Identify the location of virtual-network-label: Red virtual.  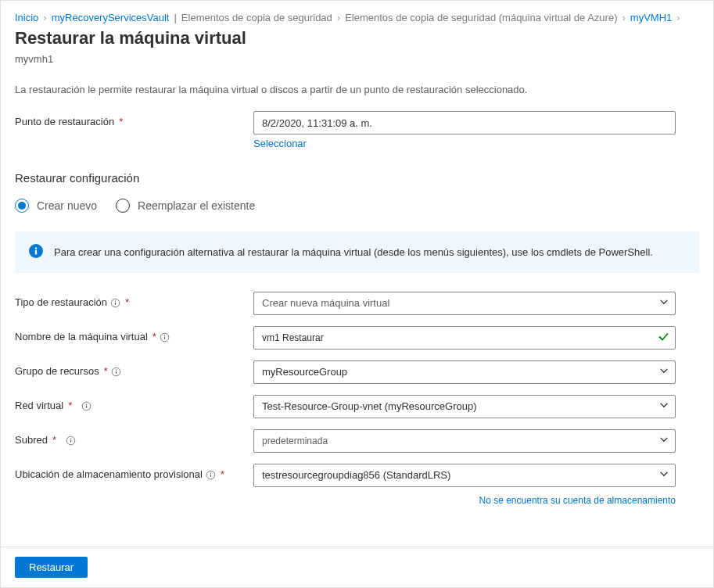
(39, 405).